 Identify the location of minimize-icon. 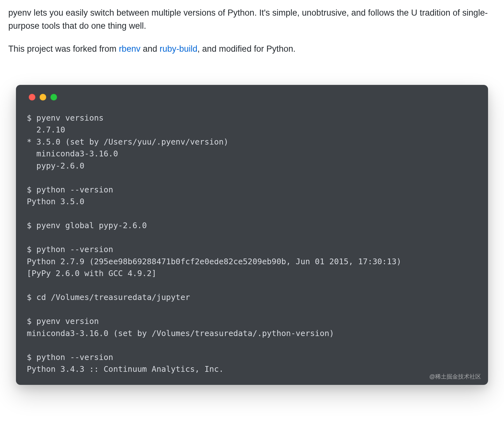
(43, 97).